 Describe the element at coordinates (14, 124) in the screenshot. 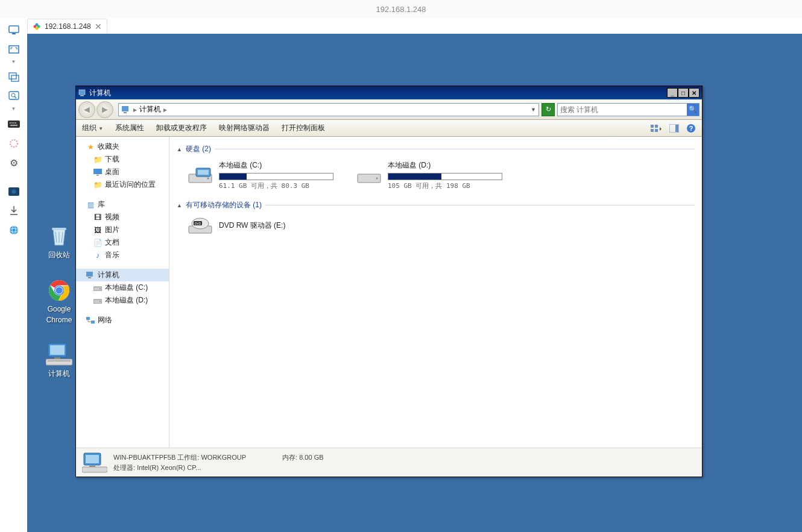

I see `keyboard-icon` at that location.